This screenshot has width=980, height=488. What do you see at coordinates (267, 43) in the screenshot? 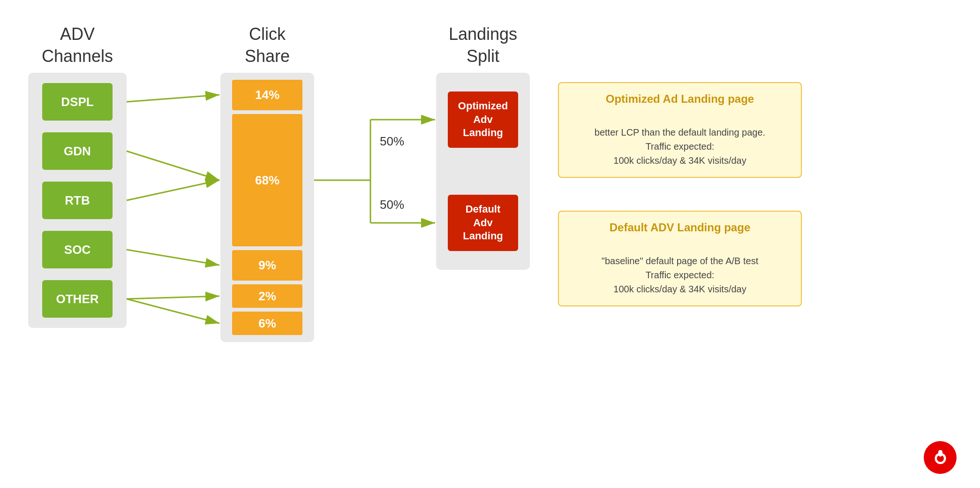
I see `click-share-header: Click Share` at bounding box center [267, 43].